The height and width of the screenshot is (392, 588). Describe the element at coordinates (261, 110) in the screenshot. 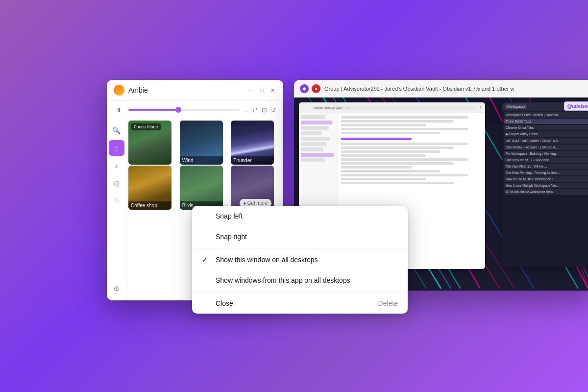

I see `toolbar-icons: ≡ ⇄ ⊡ ↺` at that location.